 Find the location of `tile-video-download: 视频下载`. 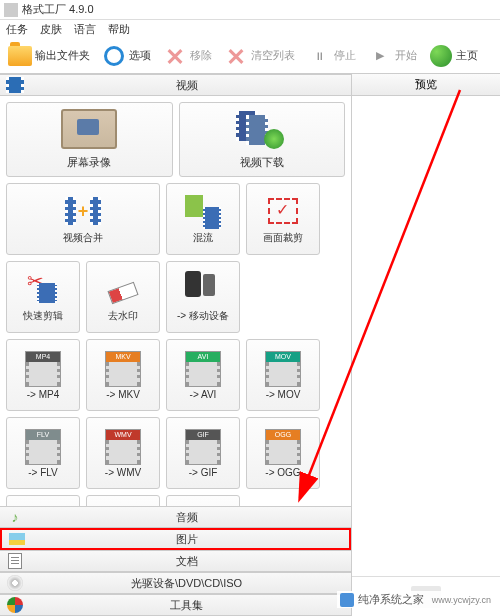

tile-video-download: 视频下载 is located at coordinates (262, 140).